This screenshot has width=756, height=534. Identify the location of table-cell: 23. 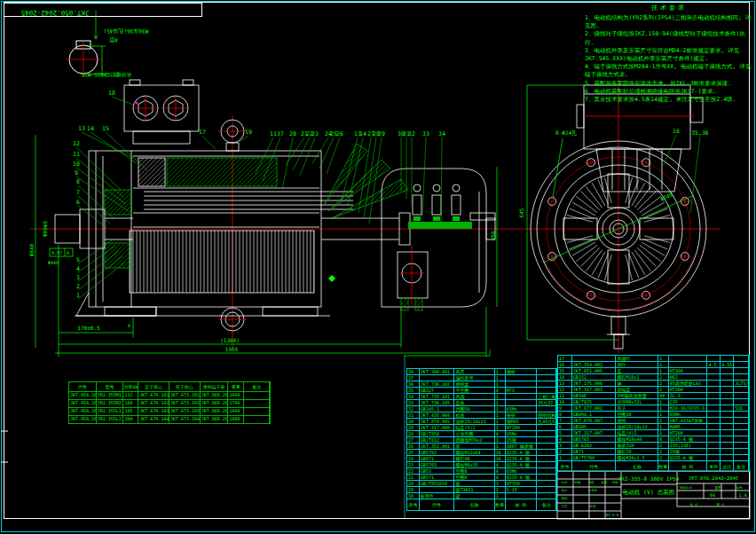
(413, 465).